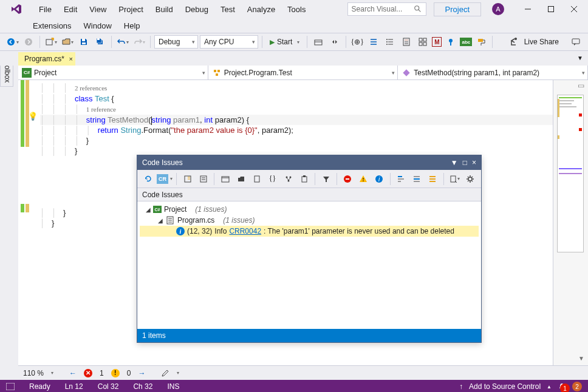 Image resolution: width=588 pixels, height=392 pixels. Describe the element at coordinates (108, 387) in the screenshot. I see `status-col: Col 32` at that location.